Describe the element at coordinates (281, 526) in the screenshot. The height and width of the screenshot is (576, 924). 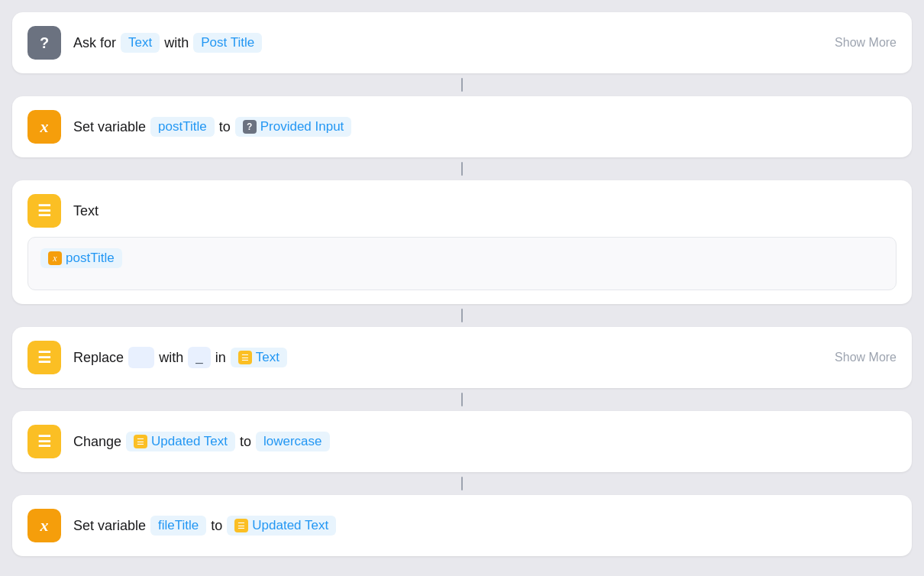
I see `updated-text-tag-2: ☰ Updated Text` at that location.